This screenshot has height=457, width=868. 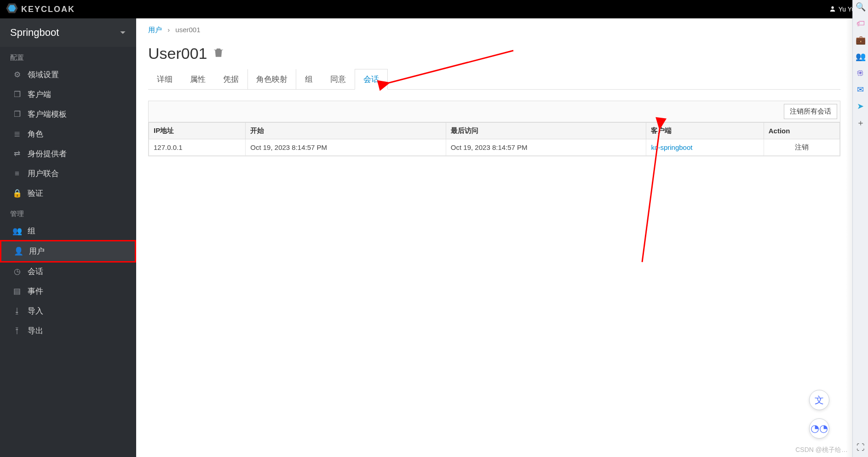 I want to click on floating-buttons: 文 ◔◔, so click(x=819, y=414).